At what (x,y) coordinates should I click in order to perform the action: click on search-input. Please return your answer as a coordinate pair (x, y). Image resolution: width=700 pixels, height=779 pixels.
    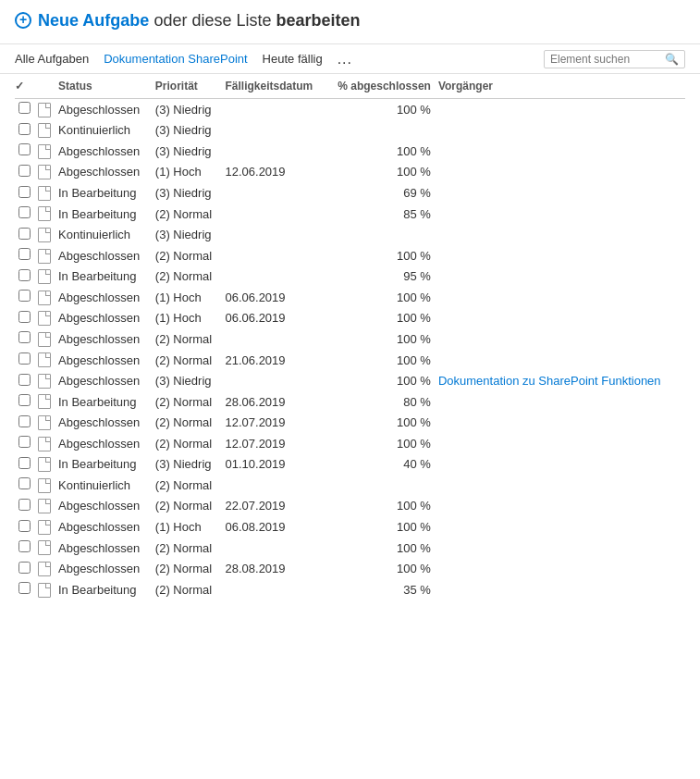
    Looking at the image, I should click on (606, 59).